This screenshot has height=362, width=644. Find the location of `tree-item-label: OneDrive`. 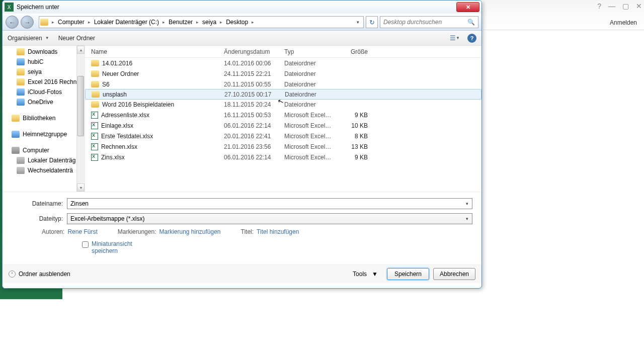

tree-item-label: OneDrive is located at coordinates (40, 102).